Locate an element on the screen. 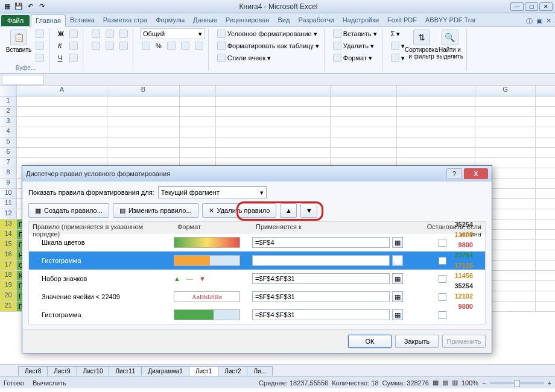  cut-button is located at coordinates (40, 34).